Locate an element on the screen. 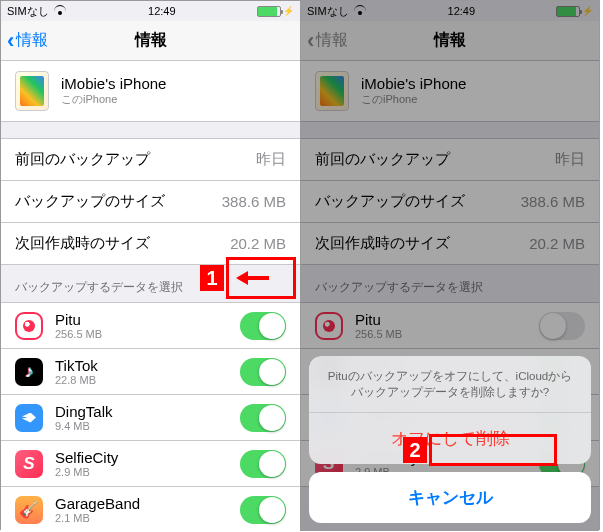 This screenshot has height=532, width=603. tiktok-icon is located at coordinates (29, 372).